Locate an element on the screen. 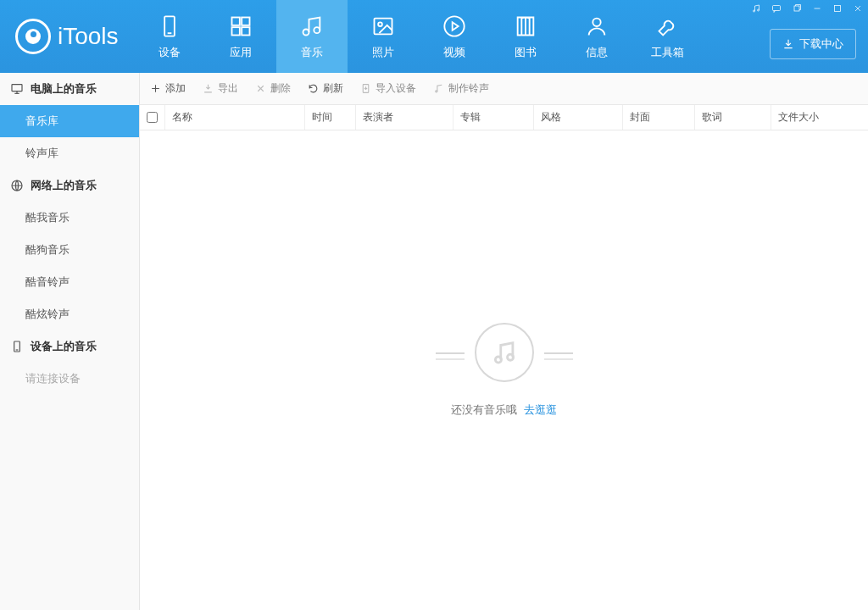 The height and width of the screenshot is (610, 868). export-icon is located at coordinates (209, 88).